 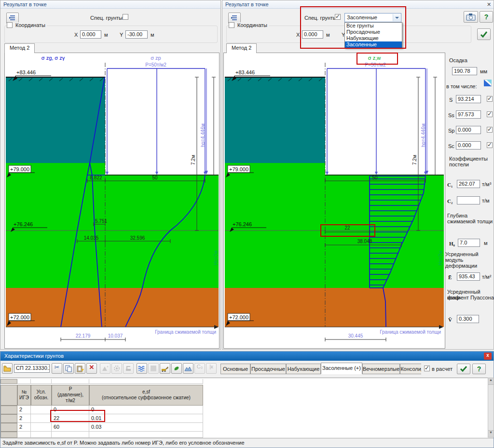 I want to click on c2-value, so click(x=468, y=201).